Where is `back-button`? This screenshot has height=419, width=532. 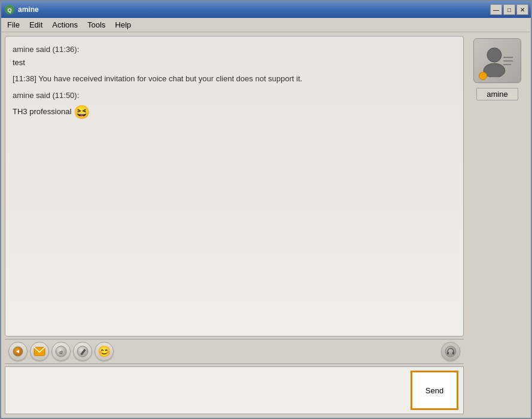 back-button is located at coordinates (18, 351).